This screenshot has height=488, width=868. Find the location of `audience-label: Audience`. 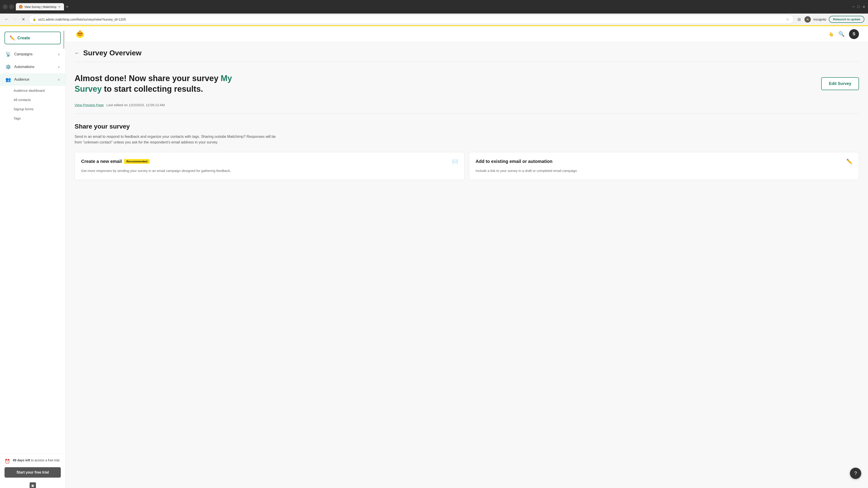

audience-label: Audience is located at coordinates (34, 79).